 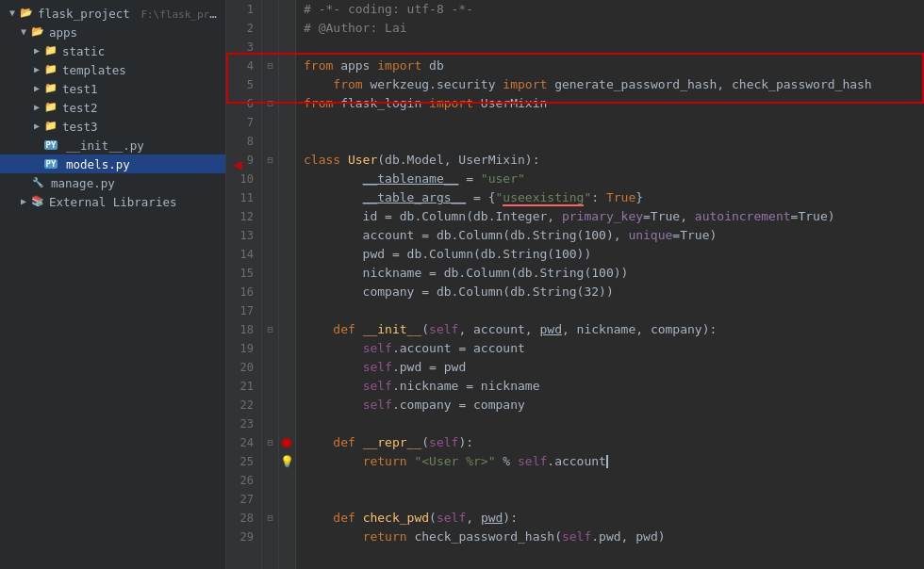 What do you see at coordinates (319, 85) in the screenshot?
I see `indent5` at bounding box center [319, 85].